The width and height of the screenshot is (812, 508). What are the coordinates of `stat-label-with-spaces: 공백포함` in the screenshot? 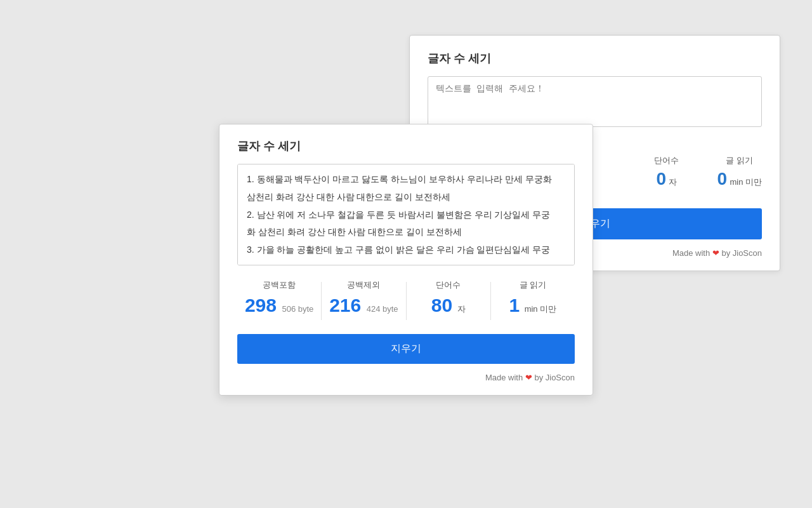 It's located at (279, 285).